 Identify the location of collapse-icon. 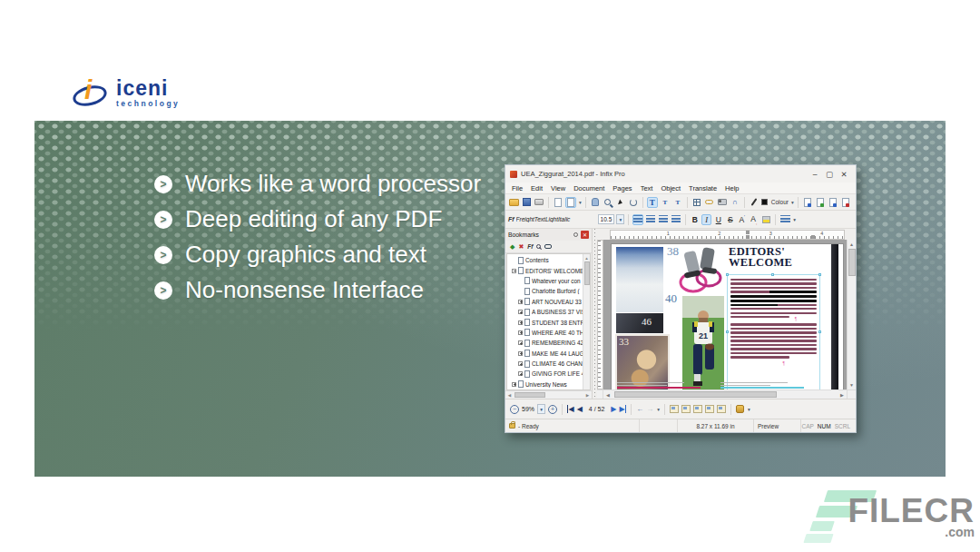
(514, 271).